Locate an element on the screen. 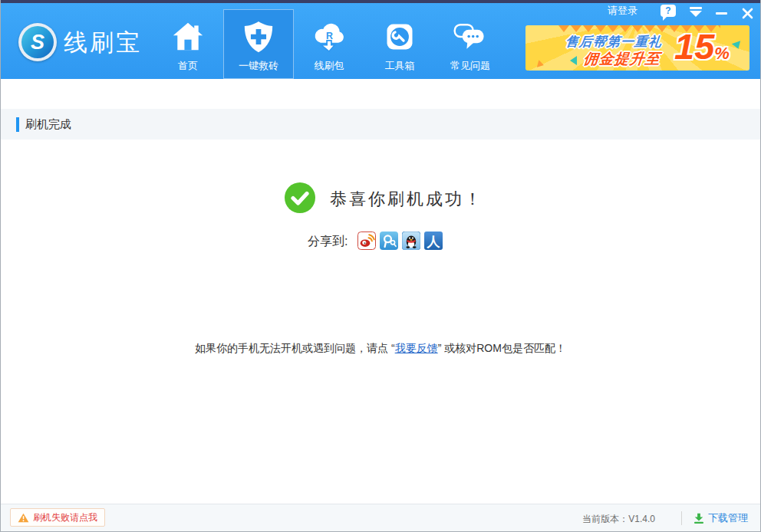 The height and width of the screenshot is (532, 761). nav-label: 常见问题 is located at coordinates (470, 66).